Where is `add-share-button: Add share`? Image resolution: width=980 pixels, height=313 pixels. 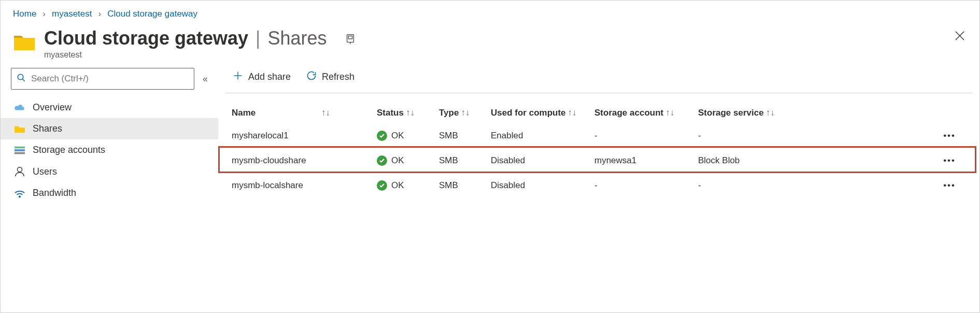 add-share-button: Add share is located at coordinates (262, 77).